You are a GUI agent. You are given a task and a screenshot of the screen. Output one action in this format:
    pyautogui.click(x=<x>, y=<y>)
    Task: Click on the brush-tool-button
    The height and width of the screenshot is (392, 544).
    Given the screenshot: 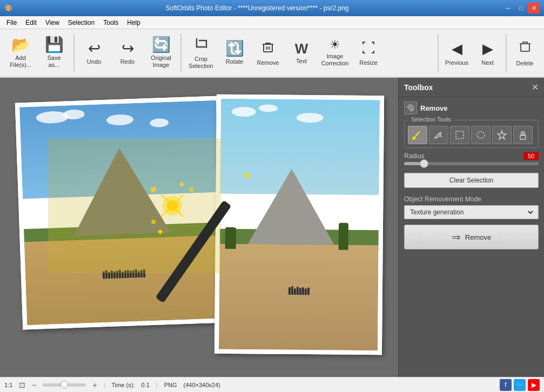 What is the action you would take?
    pyautogui.click(x=418, y=135)
    